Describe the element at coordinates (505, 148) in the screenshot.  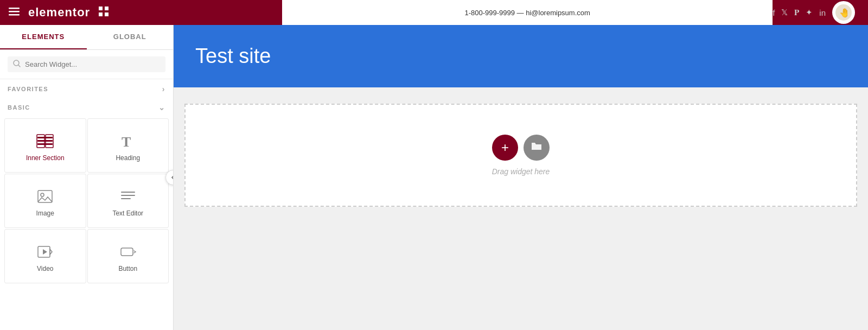
I see `add-widget-button: +` at that location.